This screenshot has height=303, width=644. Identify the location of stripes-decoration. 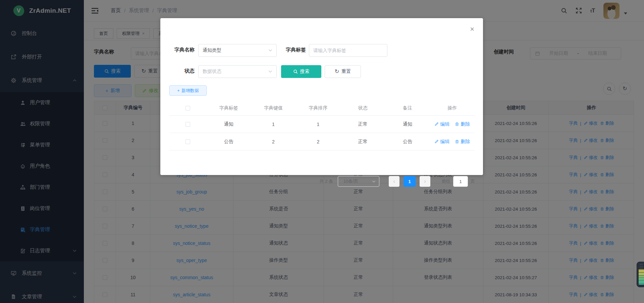
(641, 277).